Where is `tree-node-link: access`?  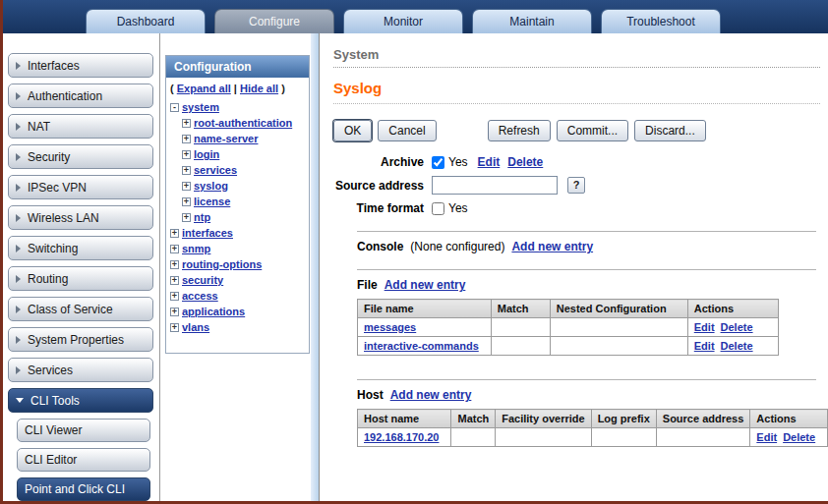 tree-node-link: access is located at coordinates (201, 296).